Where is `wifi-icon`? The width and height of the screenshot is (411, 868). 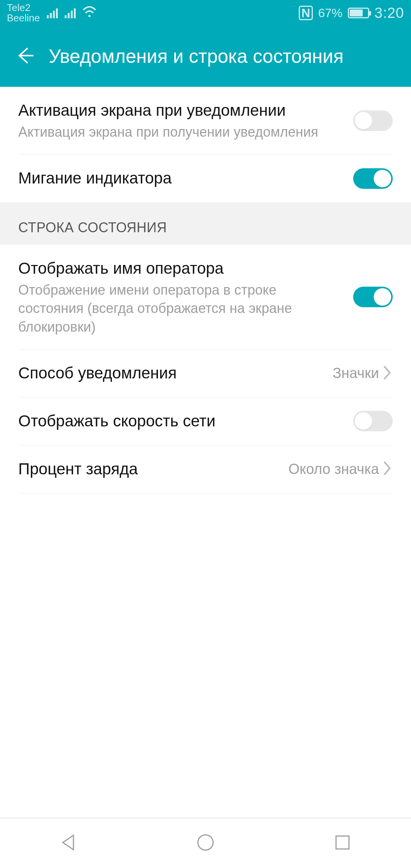 wifi-icon is located at coordinates (89, 13).